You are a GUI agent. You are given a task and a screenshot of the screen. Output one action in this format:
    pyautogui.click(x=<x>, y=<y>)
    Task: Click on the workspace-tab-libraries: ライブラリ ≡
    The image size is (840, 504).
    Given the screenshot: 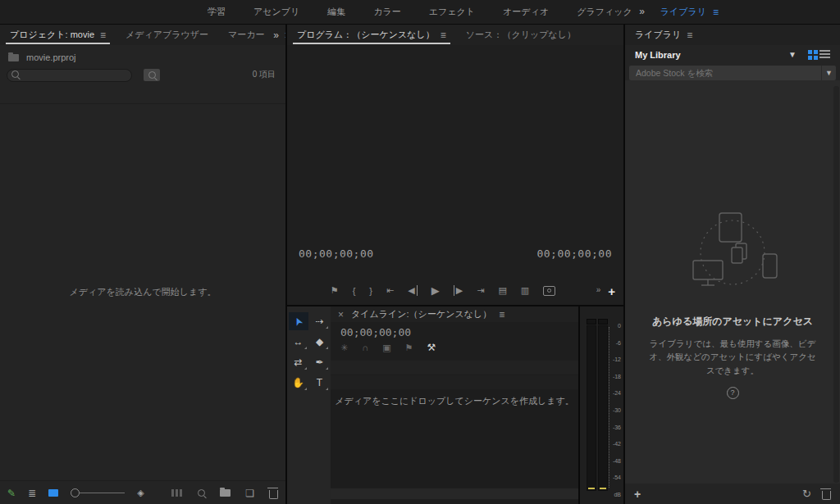 What is the action you would take?
    pyautogui.click(x=689, y=11)
    